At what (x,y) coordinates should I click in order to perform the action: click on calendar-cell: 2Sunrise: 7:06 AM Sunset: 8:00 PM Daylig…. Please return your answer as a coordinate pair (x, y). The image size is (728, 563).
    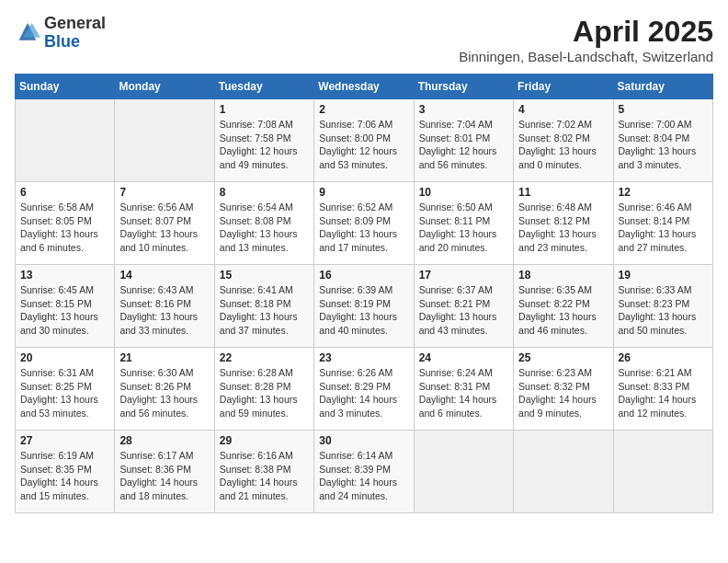
    Looking at the image, I should click on (364, 141).